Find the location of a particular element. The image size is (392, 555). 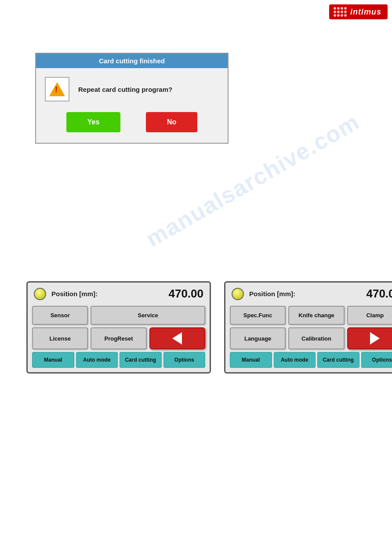

warning-triangle-icon is located at coordinates (57, 89).